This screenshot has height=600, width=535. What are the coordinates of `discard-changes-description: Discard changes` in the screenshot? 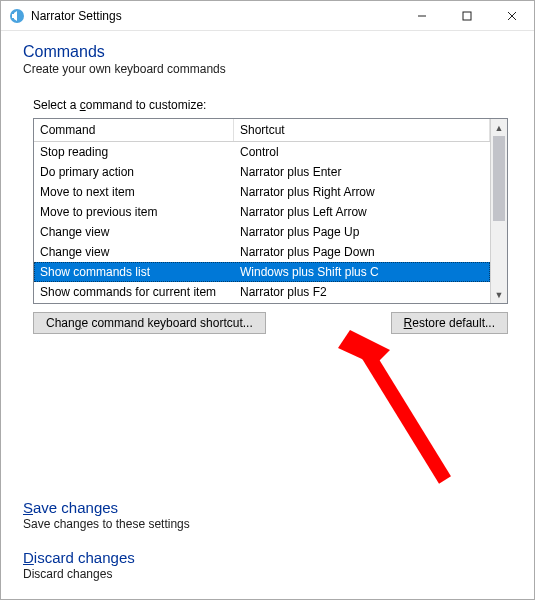 It's located at (268, 574).